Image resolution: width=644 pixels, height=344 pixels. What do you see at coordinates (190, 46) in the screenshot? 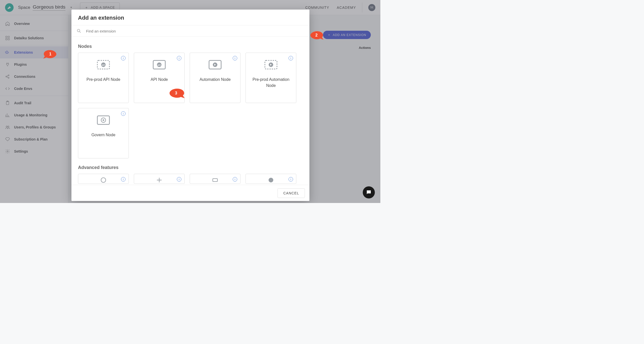
I see `nodes-section-heading: Nodes` at bounding box center [190, 46].